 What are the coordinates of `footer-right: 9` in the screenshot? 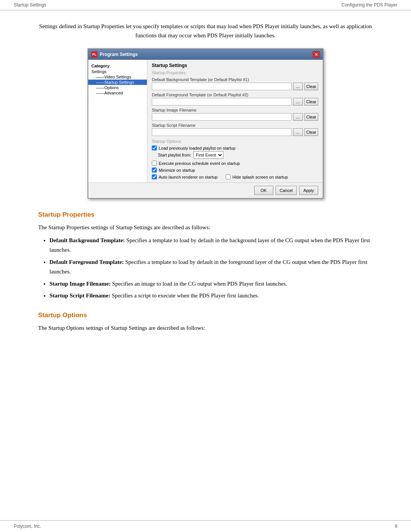 It's located at (396, 526).